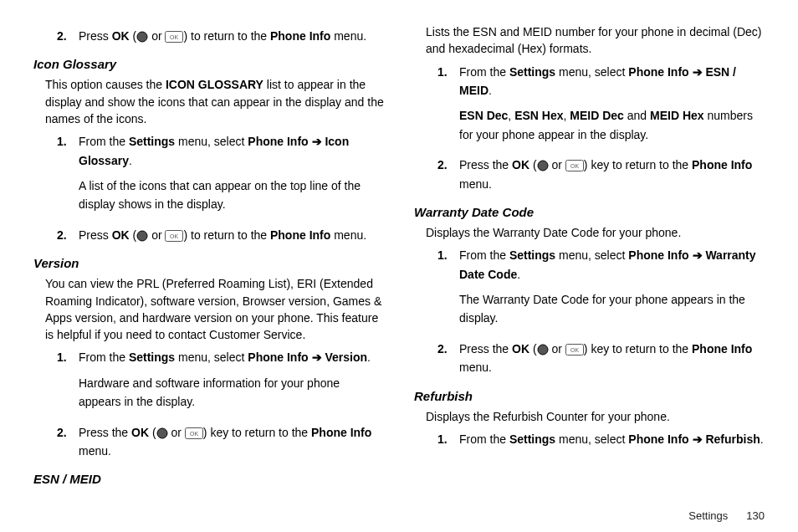  What do you see at coordinates (105, 84) in the screenshot?
I see `text: This option causes the` at bounding box center [105, 84].